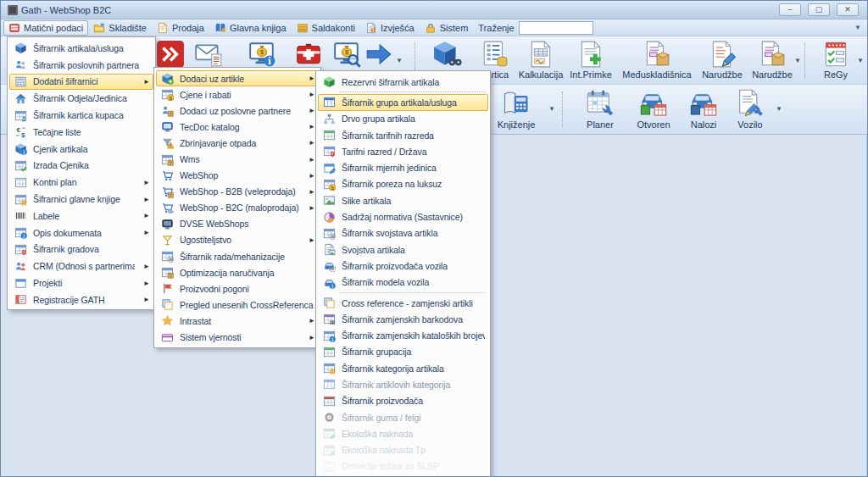 The height and width of the screenshot is (477, 868). I want to click on toolbar-button-planer: Planer, so click(600, 108).